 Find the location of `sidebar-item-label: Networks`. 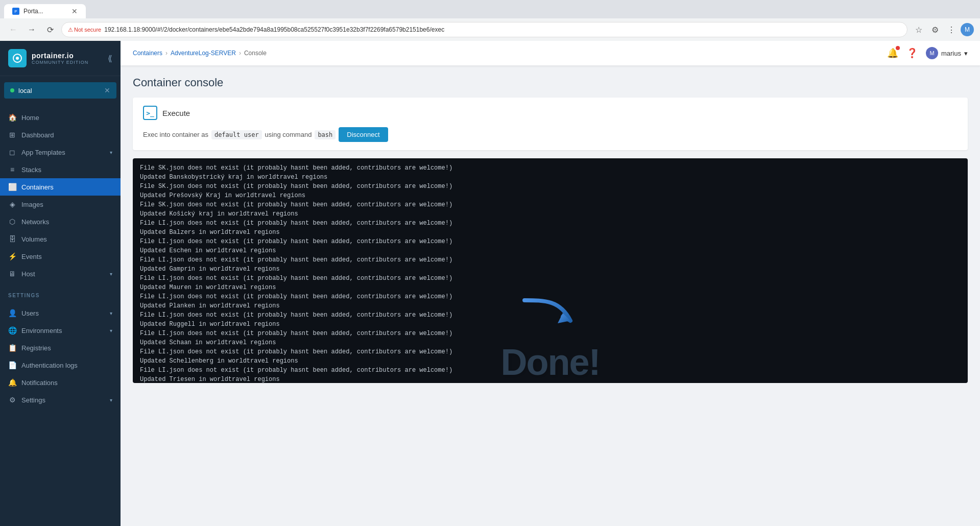

sidebar-item-label: Networks is located at coordinates (67, 222).